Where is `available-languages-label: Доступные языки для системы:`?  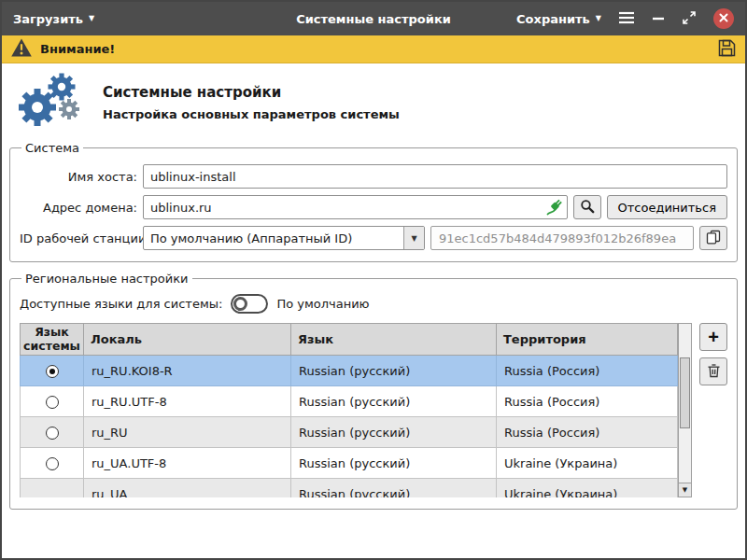 available-languages-label: Доступные языки для системы: is located at coordinates (121, 304).